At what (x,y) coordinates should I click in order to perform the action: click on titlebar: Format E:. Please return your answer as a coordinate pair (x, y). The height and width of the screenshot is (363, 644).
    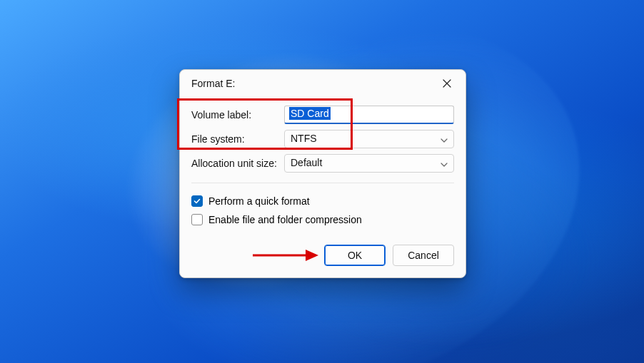
    Looking at the image, I should click on (323, 83).